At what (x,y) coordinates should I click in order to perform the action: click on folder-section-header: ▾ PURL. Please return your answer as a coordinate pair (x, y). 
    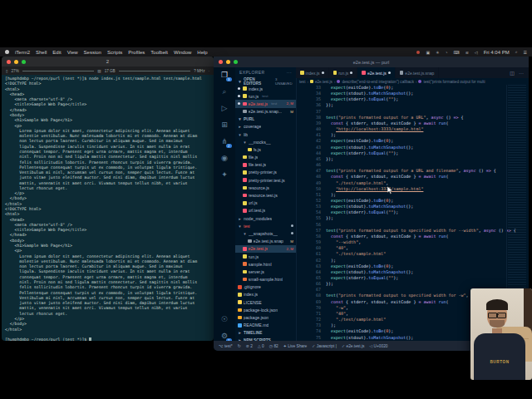
    Looking at the image, I should click on (266, 120).